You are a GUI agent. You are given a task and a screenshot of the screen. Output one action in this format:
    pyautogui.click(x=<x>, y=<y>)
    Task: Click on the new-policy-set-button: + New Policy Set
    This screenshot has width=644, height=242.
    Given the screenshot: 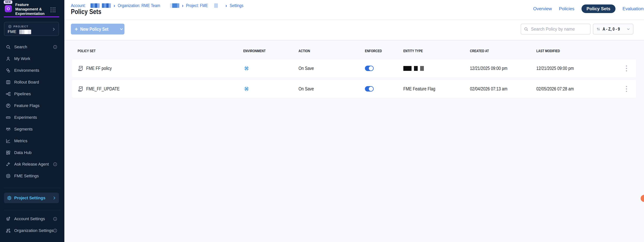 What is the action you would take?
    pyautogui.click(x=98, y=29)
    